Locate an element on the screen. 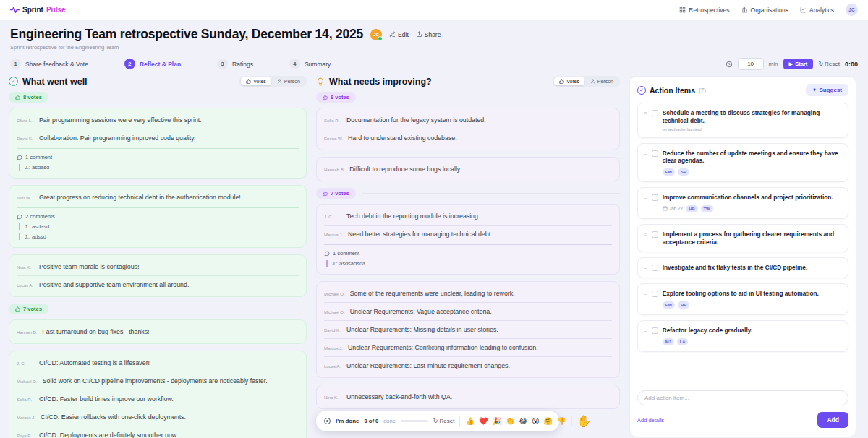 The width and height of the screenshot is (868, 438). action-items-title: Action Items is located at coordinates (673, 90).